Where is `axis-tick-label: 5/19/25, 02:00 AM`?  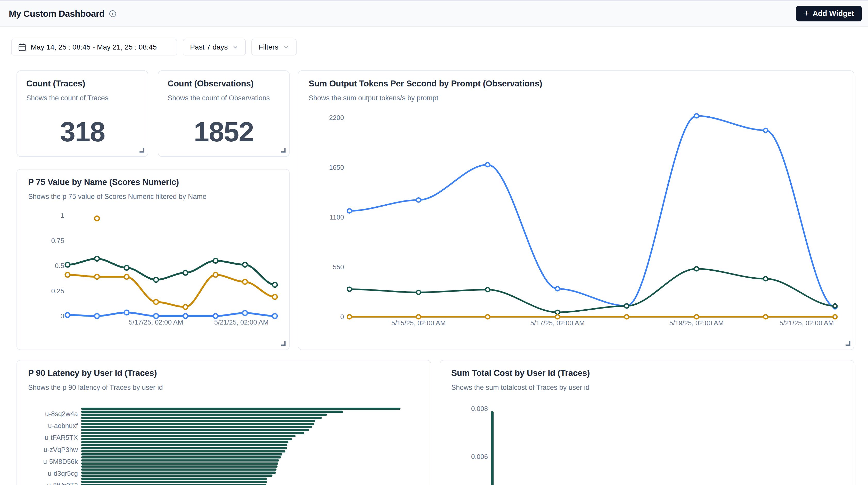 axis-tick-label: 5/19/25, 02:00 AM is located at coordinates (696, 323).